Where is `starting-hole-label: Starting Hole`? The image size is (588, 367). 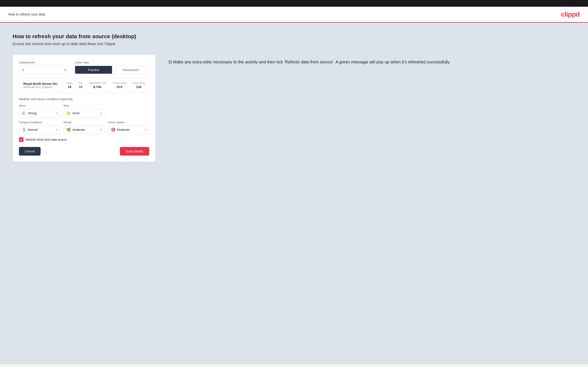
starting-hole-label: Starting Hole is located at coordinates (44, 63).